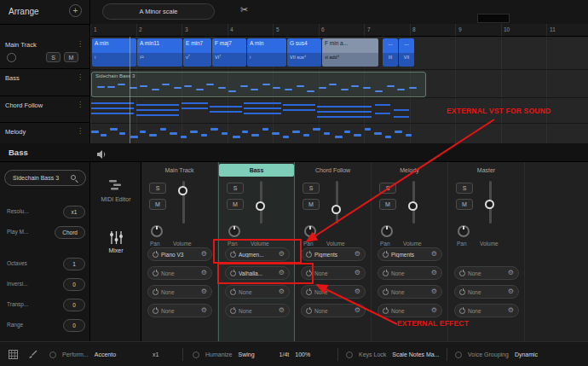 This screenshot has width=588, height=366. I want to click on status-value: Scale Notes Ma..., so click(416, 355).